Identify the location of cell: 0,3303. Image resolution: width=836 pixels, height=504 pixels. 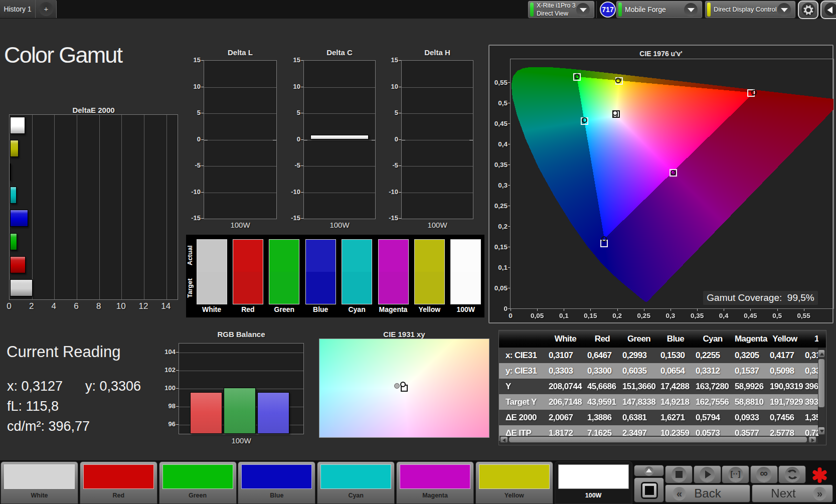
(568, 371).